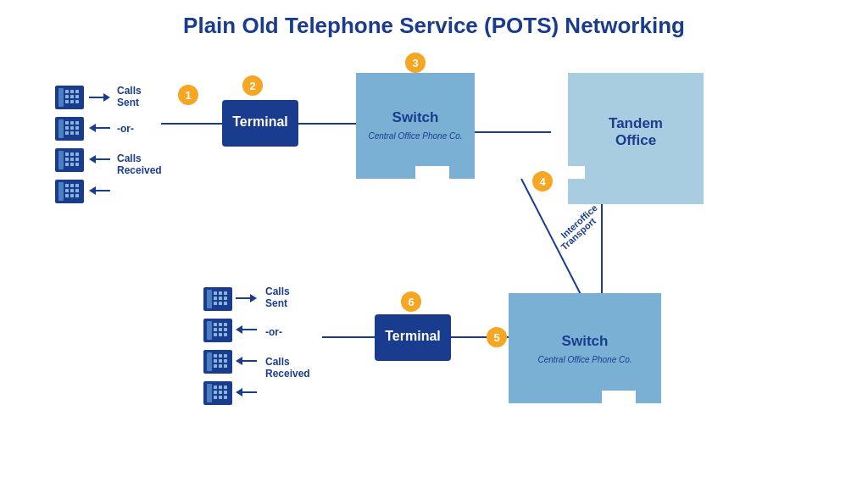 The height and width of the screenshot is (488, 868). What do you see at coordinates (410, 302) in the screenshot?
I see `svg-text: 6` at bounding box center [410, 302].